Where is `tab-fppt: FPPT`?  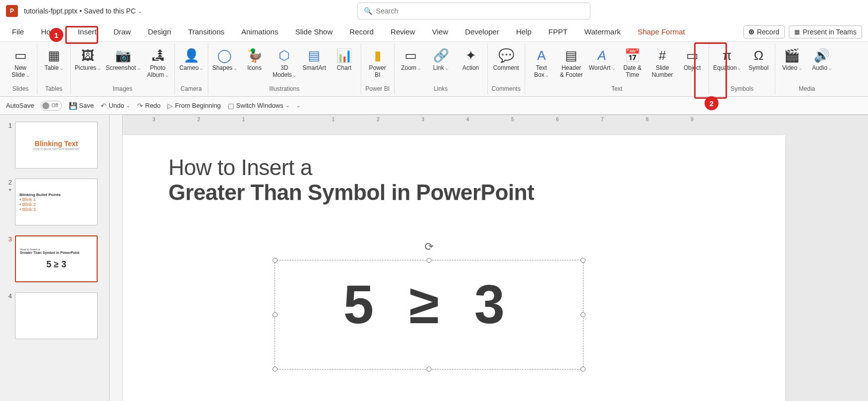 tab-fppt: FPPT is located at coordinates (558, 32).